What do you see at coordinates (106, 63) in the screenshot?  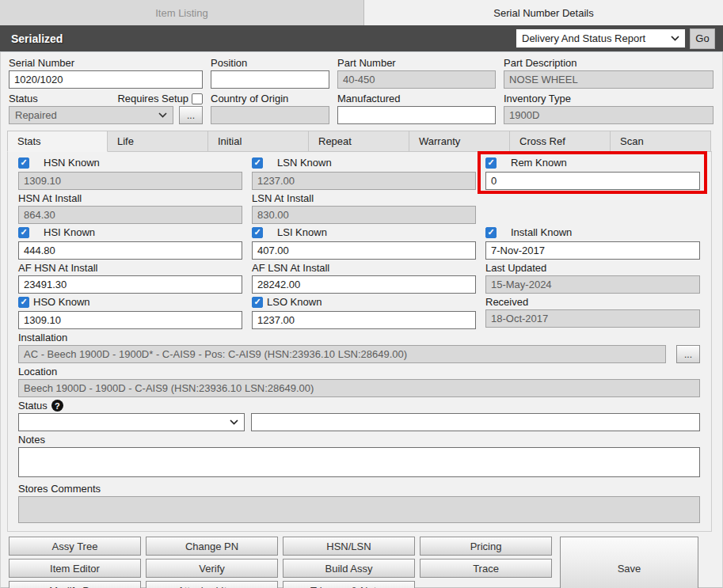 I see `serial-number-label: Serial Number` at bounding box center [106, 63].